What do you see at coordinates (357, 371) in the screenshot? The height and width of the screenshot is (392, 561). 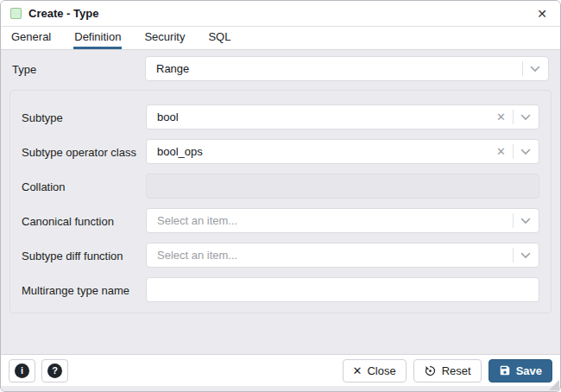 I see `close-x-icon: ✕` at bounding box center [357, 371].